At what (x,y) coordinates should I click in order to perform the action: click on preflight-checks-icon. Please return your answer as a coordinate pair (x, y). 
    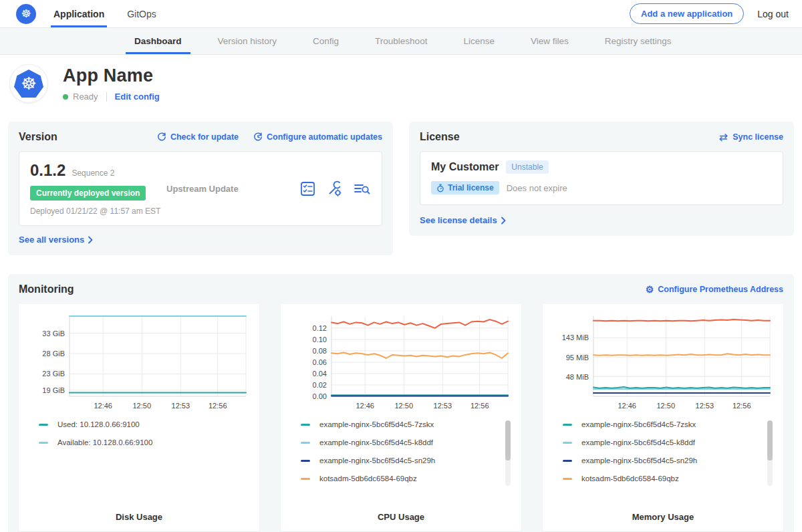
    Looking at the image, I should click on (307, 188).